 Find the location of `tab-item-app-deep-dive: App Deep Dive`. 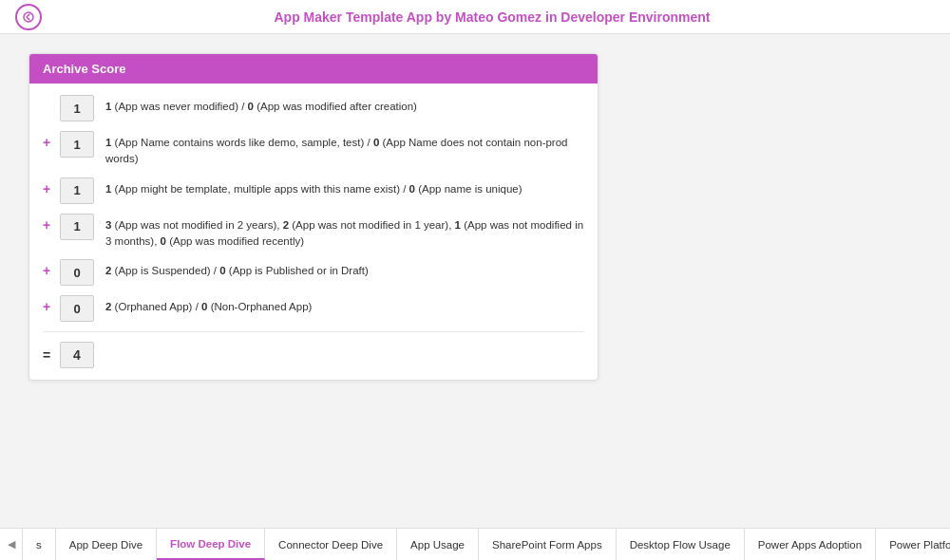

tab-item-app-deep-dive: App Deep Dive is located at coordinates (106, 545).